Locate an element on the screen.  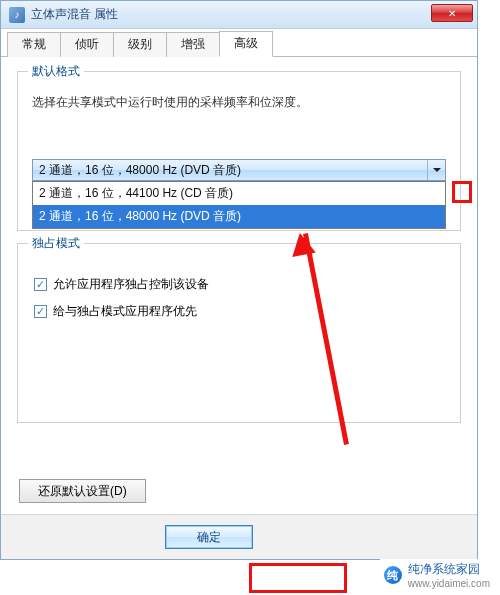
annotation-box-ok is located at coordinates (298, 578).